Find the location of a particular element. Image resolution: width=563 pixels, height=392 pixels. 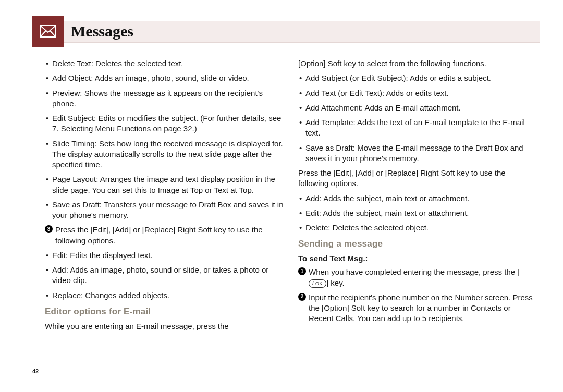

procedure-title: To send Text Msg.: is located at coordinates (418, 259).